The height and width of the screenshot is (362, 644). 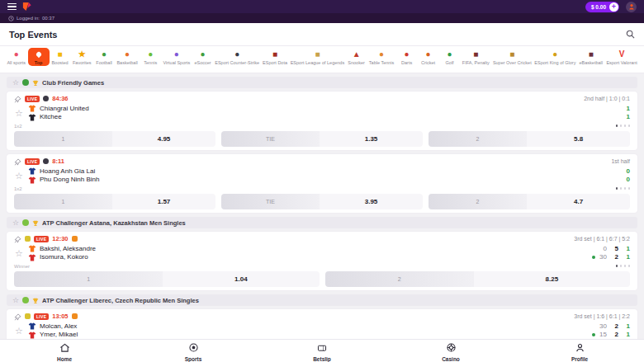 What do you see at coordinates (177, 57) in the screenshot?
I see `sport-filter-virtual-sports: ●Virtual Sports` at bounding box center [177, 57].